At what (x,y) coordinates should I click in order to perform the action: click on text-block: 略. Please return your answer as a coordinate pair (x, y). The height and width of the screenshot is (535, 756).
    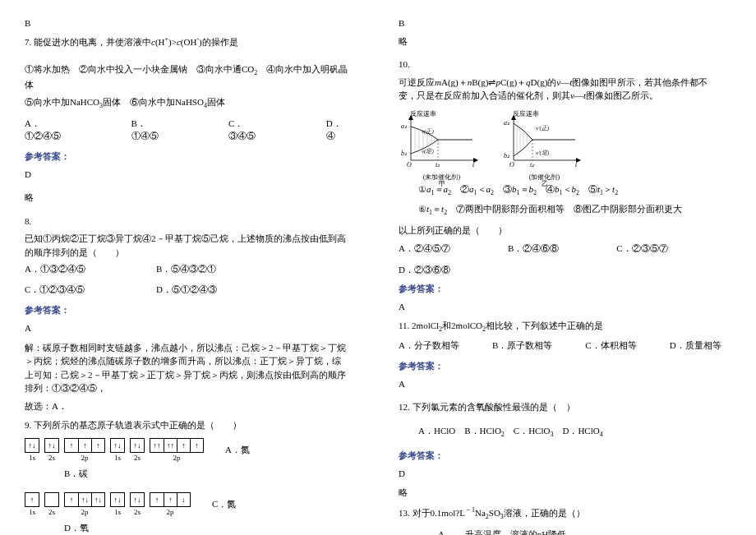
    Looking at the image, I should click on (560, 41).